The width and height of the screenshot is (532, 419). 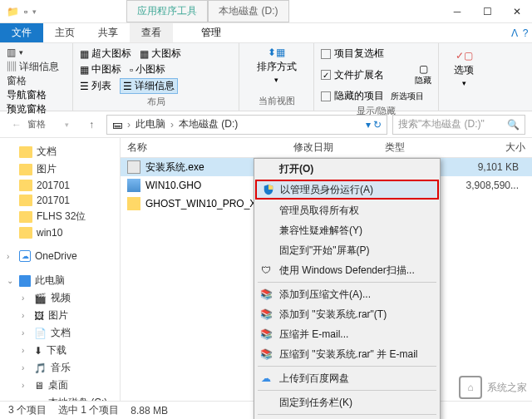 I want to click on col-type: 类型, so click(x=411, y=148).